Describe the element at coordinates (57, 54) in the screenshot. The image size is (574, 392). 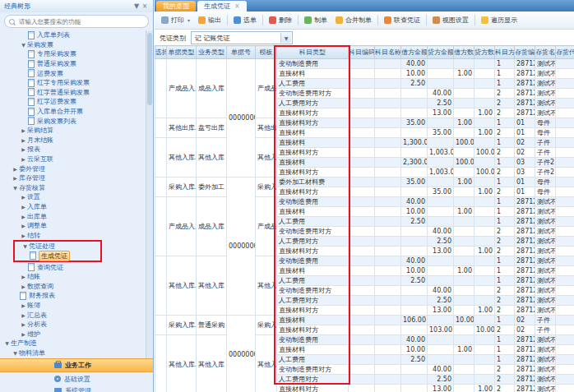
I see `sidebar-item-label: 专用采购发票` at that location.